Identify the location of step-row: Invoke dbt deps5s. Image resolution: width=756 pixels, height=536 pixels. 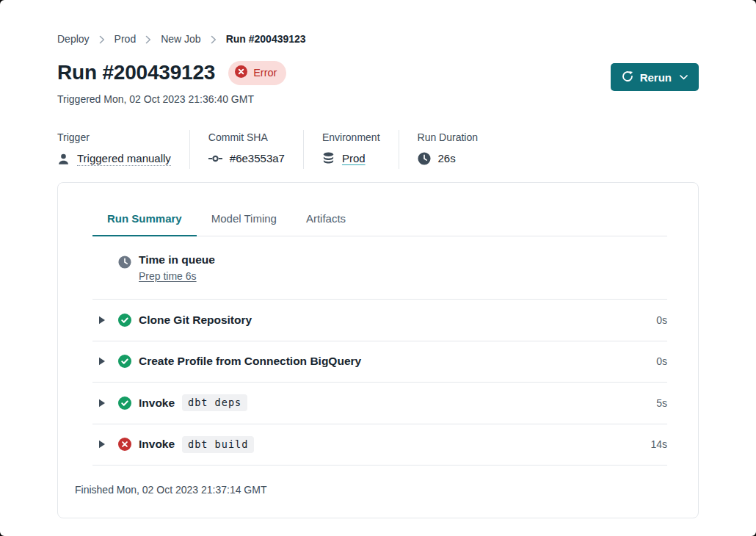
(380, 404).